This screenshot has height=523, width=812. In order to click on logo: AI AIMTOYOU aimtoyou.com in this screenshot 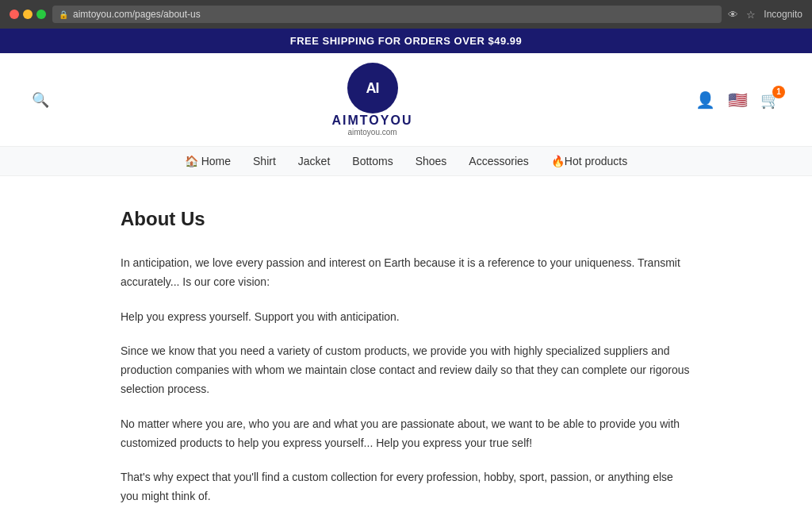, I will do `click(373, 100)`.